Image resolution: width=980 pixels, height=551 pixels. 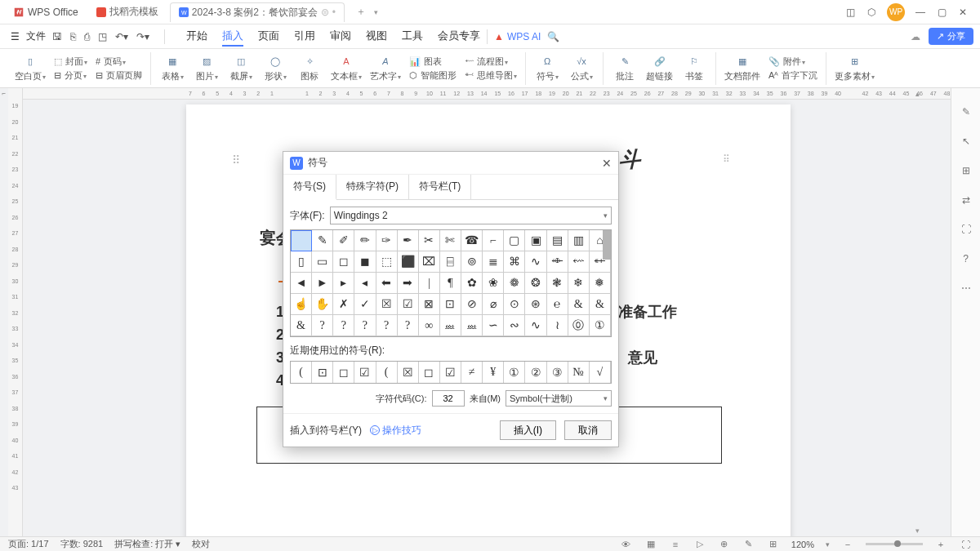 I want to click on symbol-cell: ✿, so click(x=472, y=283).